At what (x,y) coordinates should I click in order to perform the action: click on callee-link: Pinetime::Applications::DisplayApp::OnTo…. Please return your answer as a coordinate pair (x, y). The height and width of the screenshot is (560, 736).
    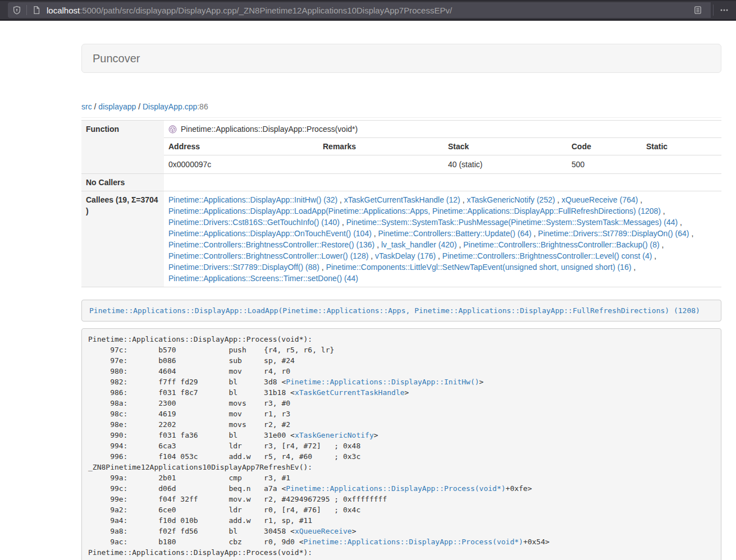
    Looking at the image, I should click on (270, 233).